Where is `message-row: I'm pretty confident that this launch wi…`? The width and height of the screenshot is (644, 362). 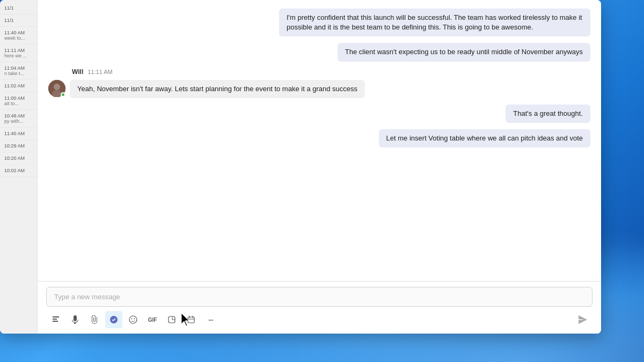
message-row: I'm pretty confident that this launch wi… is located at coordinates (319, 23).